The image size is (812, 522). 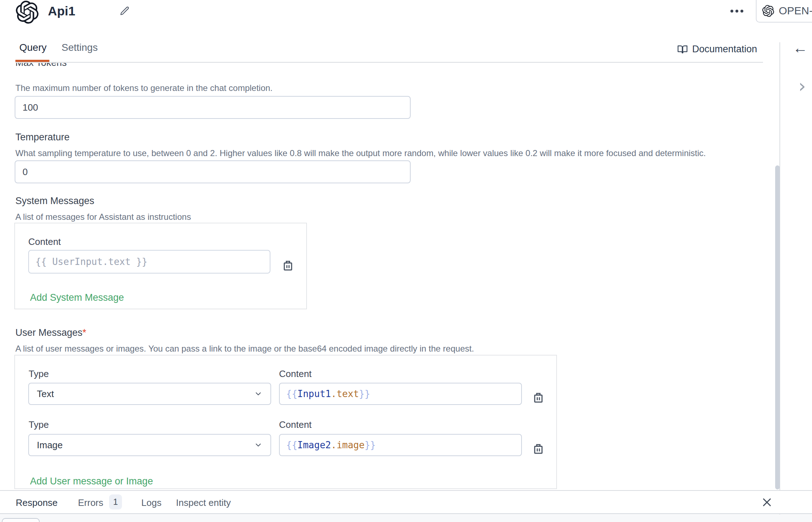 I want to click on query-name-title: Api1, so click(x=62, y=11).